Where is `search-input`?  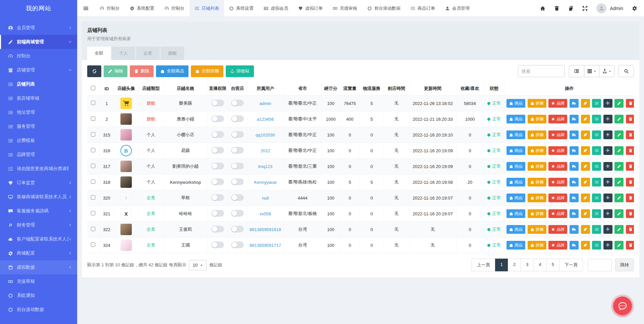 search-input is located at coordinates (541, 71).